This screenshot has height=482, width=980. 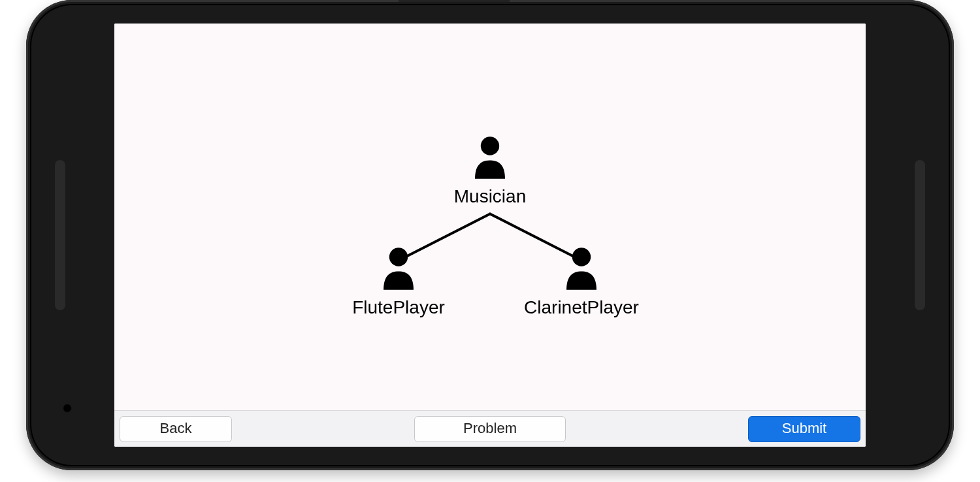 What do you see at coordinates (581, 308) in the screenshot?
I see `node-clarinetplayer-label: ClarinetPlayer` at bounding box center [581, 308].